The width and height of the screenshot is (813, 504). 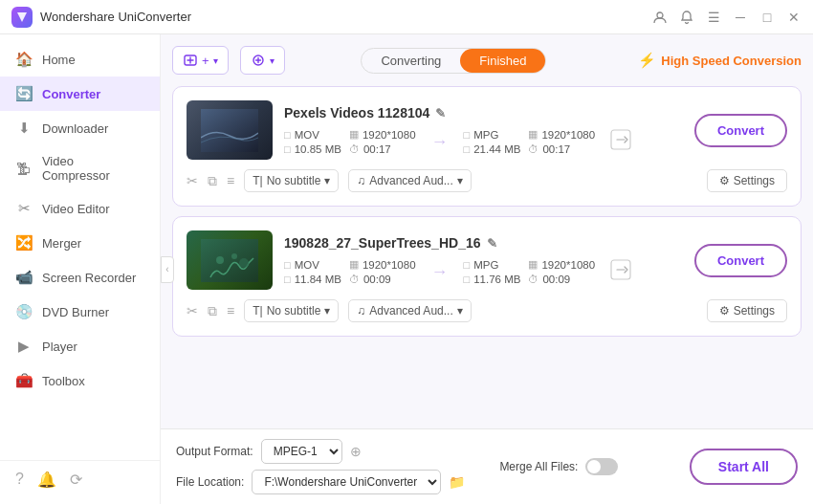 What do you see at coordinates (61, 243) in the screenshot?
I see `sidebar-label-merger: Merger` at bounding box center [61, 243].